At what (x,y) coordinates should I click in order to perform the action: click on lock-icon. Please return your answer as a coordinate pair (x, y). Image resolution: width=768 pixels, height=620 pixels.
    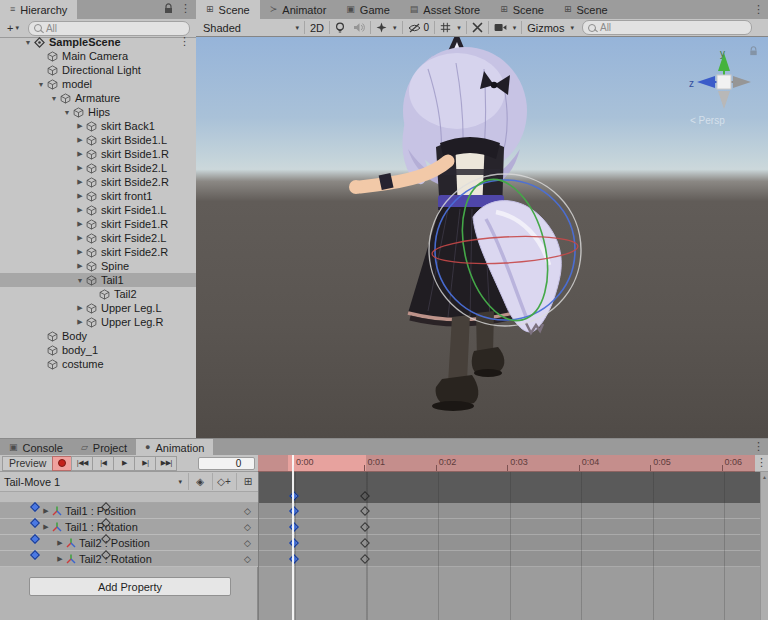
    Looking at the image, I should click on (168, 8).